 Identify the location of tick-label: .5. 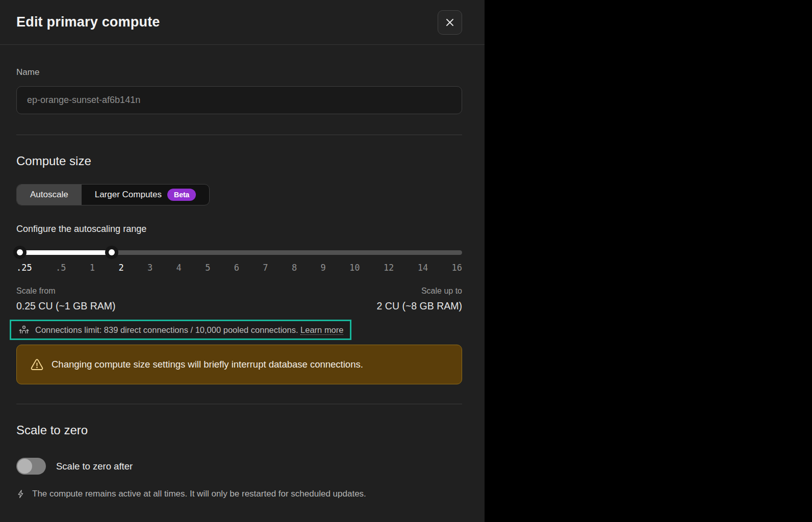
(61, 268).